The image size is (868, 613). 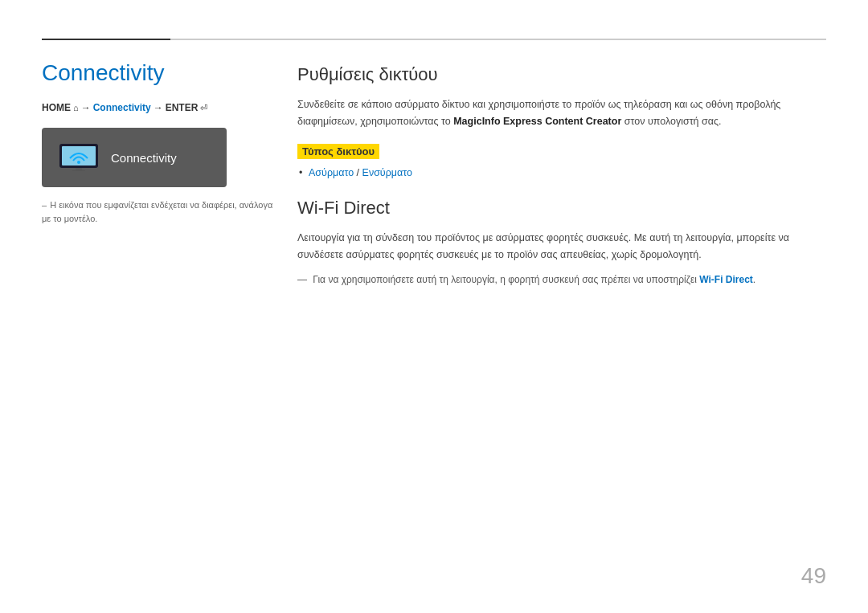 I want to click on wifi-section-title: Wi-Fi Direct, so click(x=562, y=208).